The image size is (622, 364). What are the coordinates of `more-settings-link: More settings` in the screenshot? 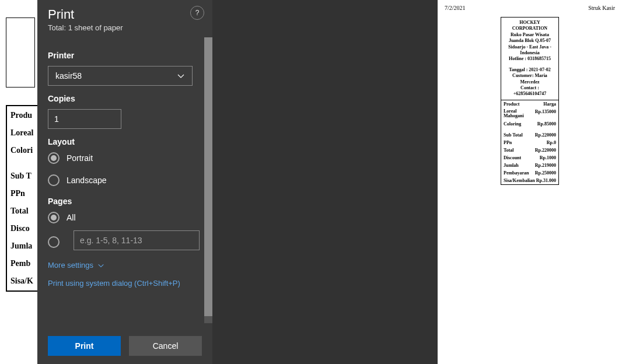 It's located at (124, 265).